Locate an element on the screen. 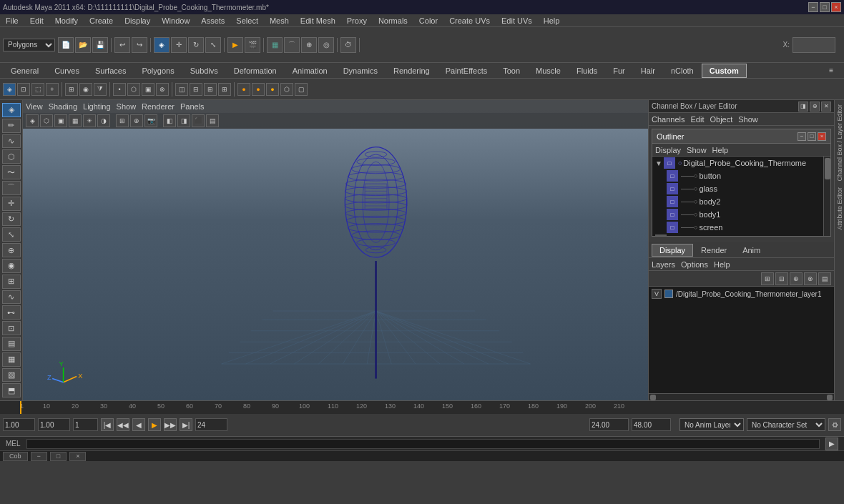  menu-assets: Assets is located at coordinates (213, 21).